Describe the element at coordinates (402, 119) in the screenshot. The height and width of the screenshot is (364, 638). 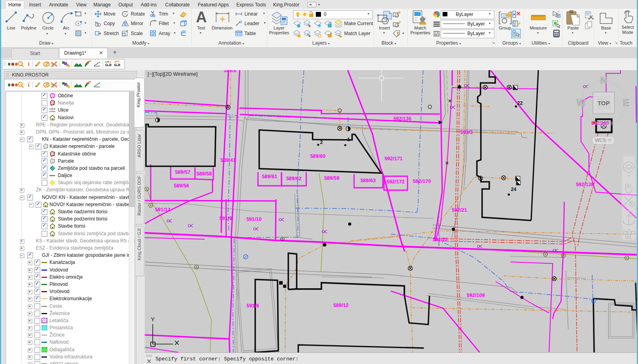
I see `svg-text: 592/136` at that location.